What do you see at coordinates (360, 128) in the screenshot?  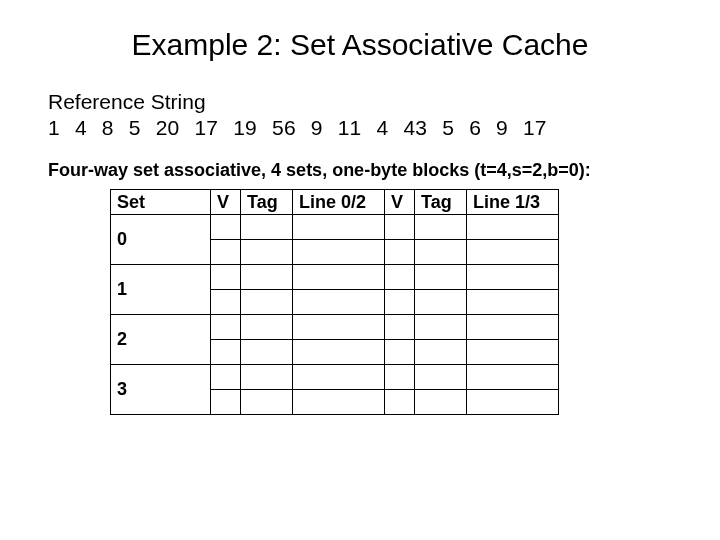 I see `reference-string: 1 4 8 5 20 17 19 56 9 11 4 43 5 6 9 17` at bounding box center [360, 128].